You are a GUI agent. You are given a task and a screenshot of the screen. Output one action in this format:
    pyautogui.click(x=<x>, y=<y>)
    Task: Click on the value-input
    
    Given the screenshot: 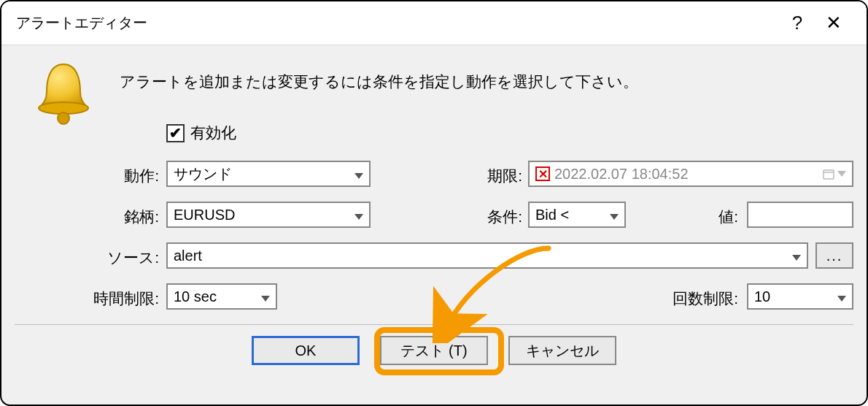 What is the action you would take?
    pyautogui.click(x=800, y=215)
    